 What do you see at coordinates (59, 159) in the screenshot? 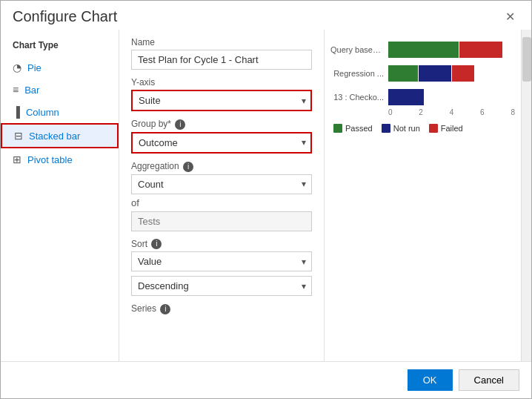
I see `chart-type-pivot-table: ⊞ Pivot table` at bounding box center [59, 159].